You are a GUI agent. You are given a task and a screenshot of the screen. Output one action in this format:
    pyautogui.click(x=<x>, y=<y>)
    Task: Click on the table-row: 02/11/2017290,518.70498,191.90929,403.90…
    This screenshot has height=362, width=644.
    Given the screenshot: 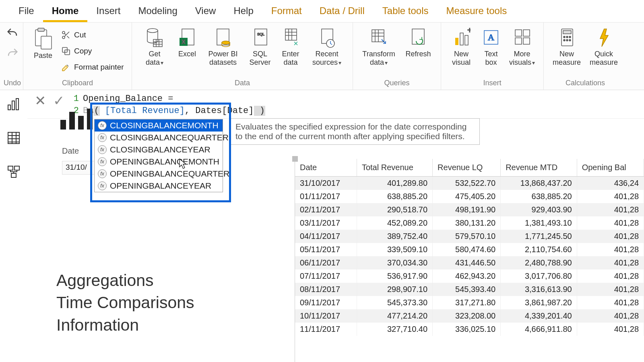 What is the action you would take?
    pyautogui.click(x=469, y=210)
    